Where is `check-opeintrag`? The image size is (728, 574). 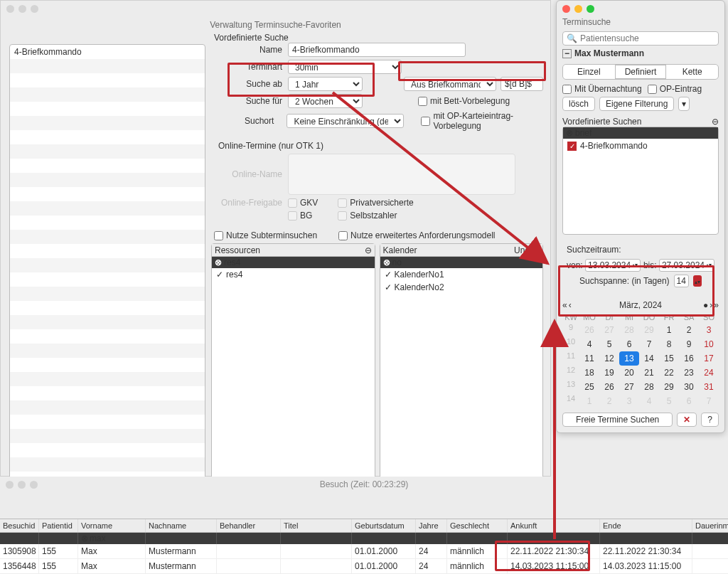 check-opeintrag is located at coordinates (653, 90).